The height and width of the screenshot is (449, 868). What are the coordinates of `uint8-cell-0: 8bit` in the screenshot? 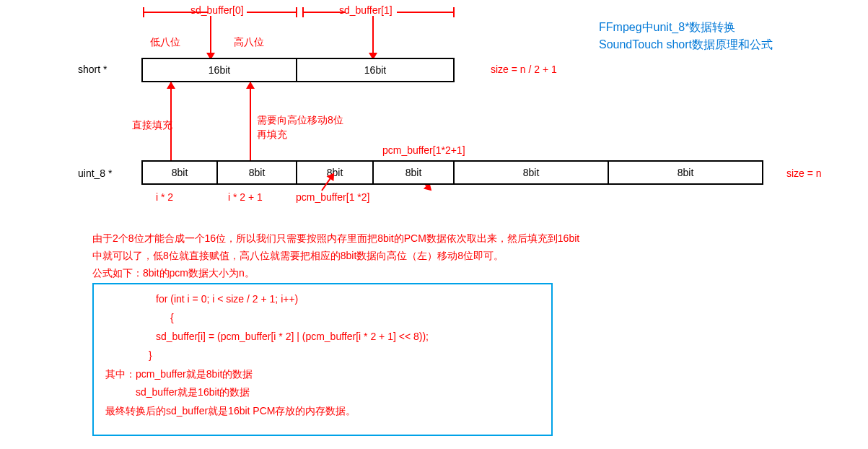 It's located at (180, 173).